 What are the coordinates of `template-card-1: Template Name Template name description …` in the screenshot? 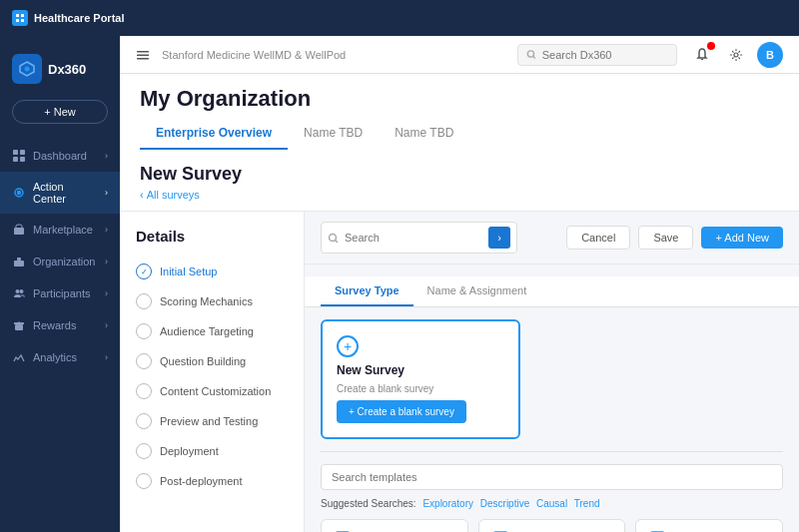 It's located at (395, 525).